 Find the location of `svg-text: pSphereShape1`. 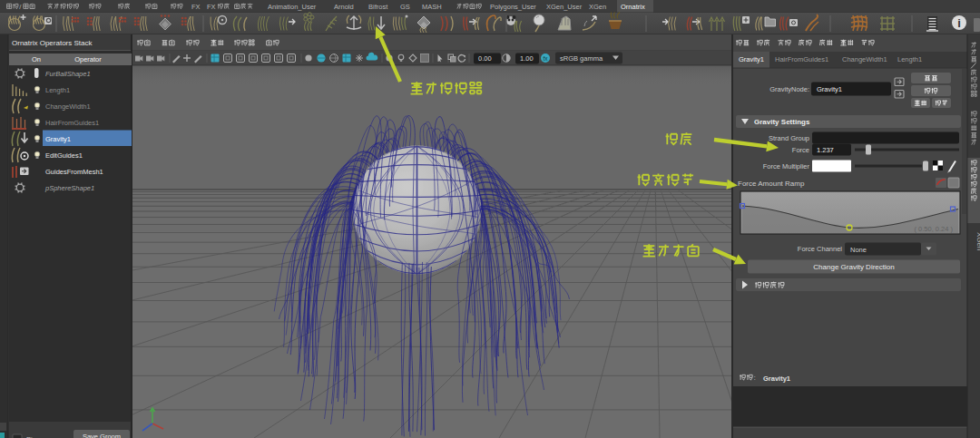

svg-text: pSphereShape1 is located at coordinates (69, 189).